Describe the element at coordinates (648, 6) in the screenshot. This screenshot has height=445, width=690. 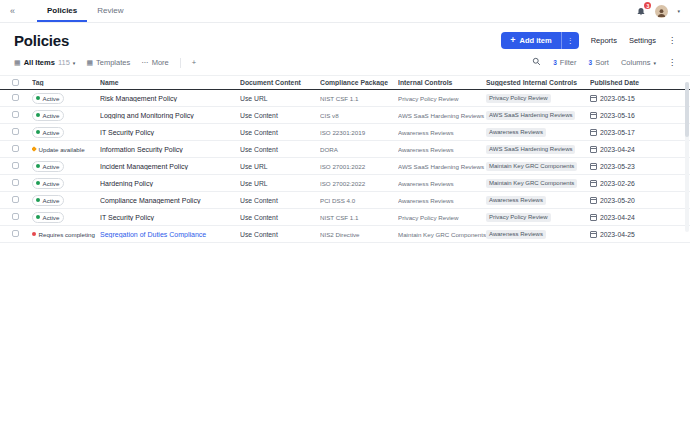
I see `notification-count-badge: 3` at that location.